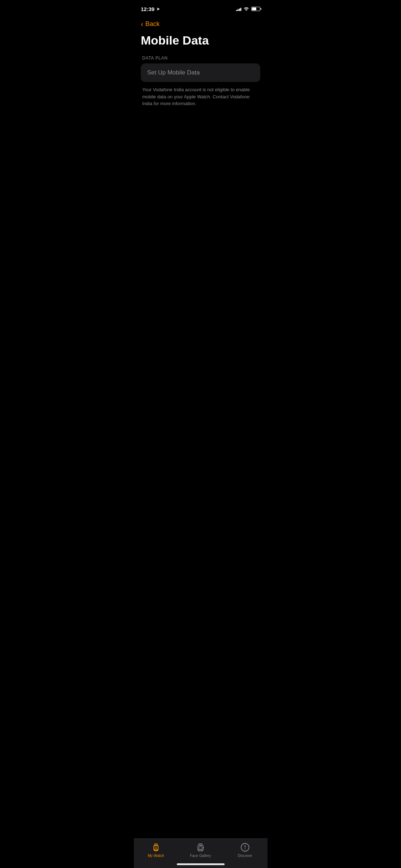  What do you see at coordinates (173, 73) in the screenshot?
I see `set-up-mobile-data-label: Set Up Mobile Data` at bounding box center [173, 73].